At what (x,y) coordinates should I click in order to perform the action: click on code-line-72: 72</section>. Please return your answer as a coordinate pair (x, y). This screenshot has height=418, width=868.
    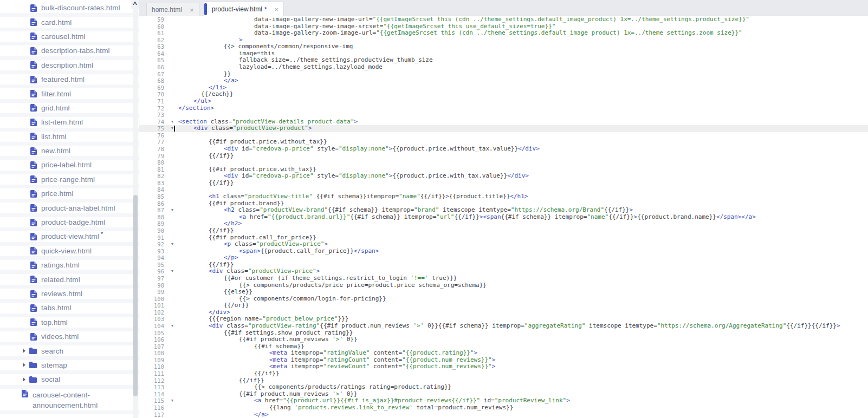
    Looking at the image, I should click on (504, 108).